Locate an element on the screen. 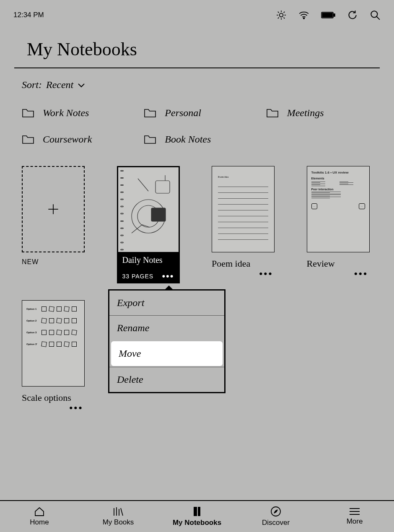 The image size is (394, 532). status-bar: 12:34 PM is located at coordinates (197, 13).